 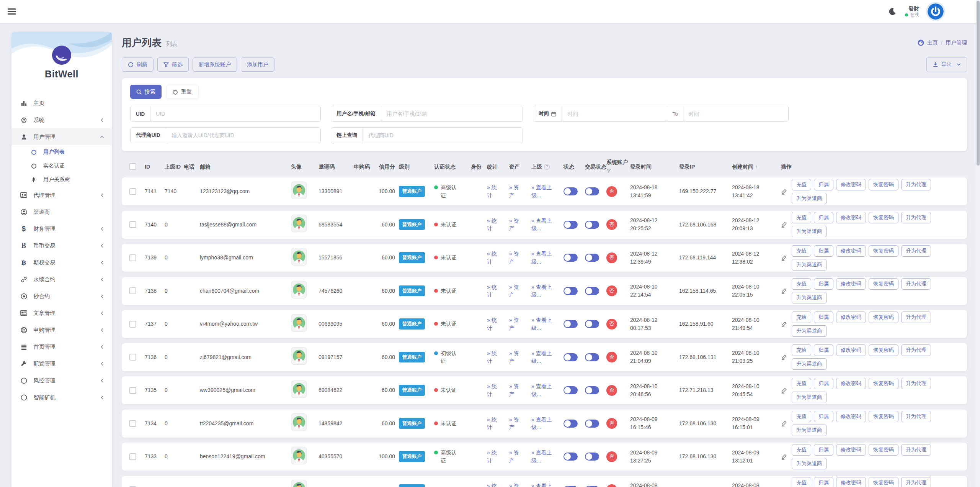 What do you see at coordinates (62, 120) in the screenshot?
I see `sidebar-item-system: 系统` at bounding box center [62, 120].